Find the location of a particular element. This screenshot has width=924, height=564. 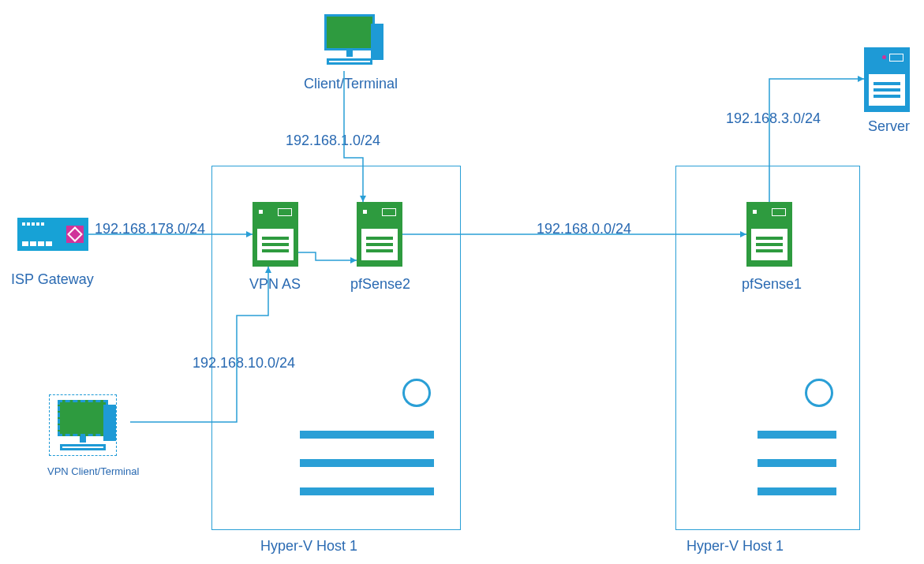

host1-circle-icon is located at coordinates (417, 393).